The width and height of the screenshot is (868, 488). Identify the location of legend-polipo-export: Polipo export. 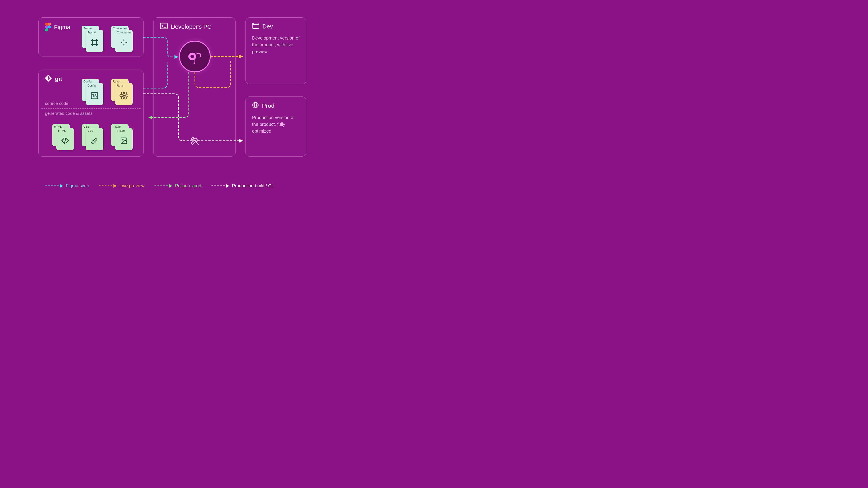
(178, 186).